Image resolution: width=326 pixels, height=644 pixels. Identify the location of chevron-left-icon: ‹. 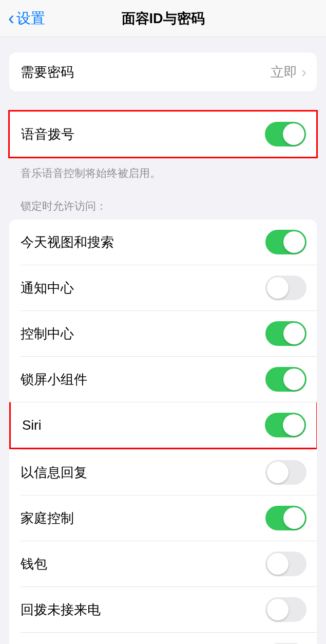
(11, 19).